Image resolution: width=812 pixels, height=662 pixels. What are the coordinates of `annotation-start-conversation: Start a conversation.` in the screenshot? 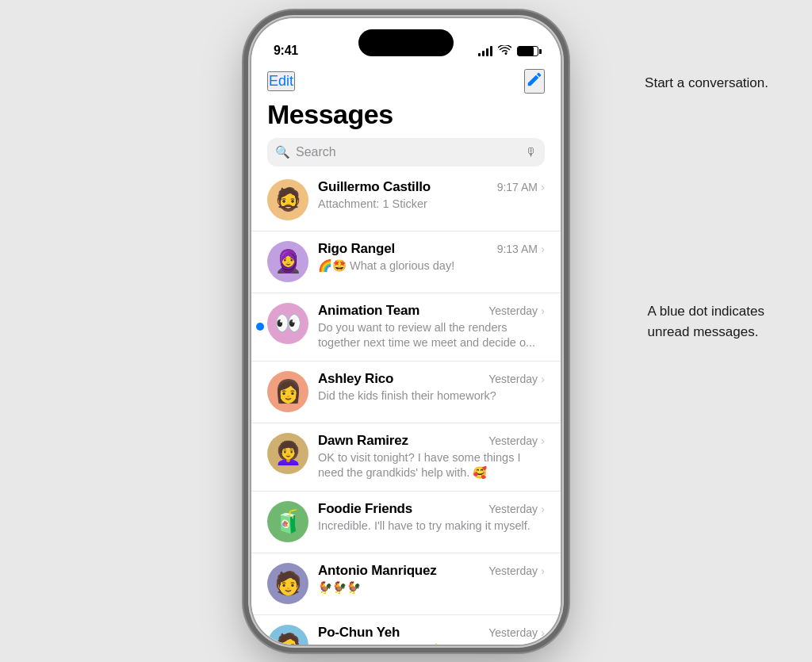 It's located at (707, 83).